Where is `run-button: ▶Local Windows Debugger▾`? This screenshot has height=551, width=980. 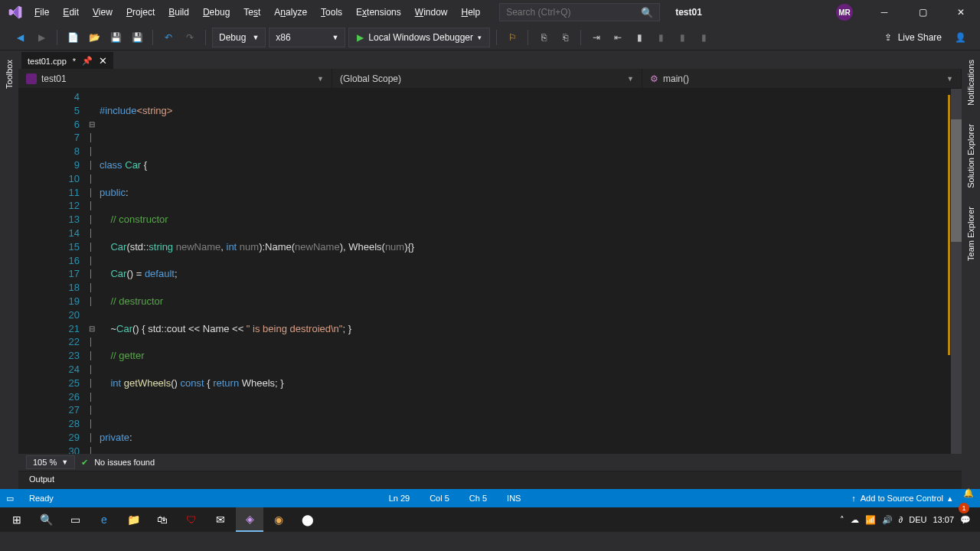 run-button: ▶Local Windows Debugger▾ is located at coordinates (420, 37).